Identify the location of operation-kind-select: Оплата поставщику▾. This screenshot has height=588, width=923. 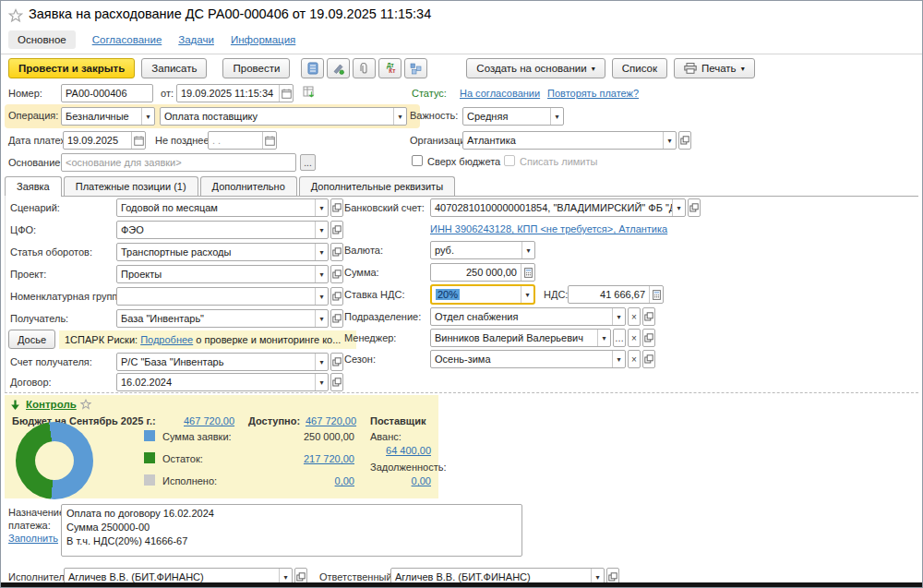
(283, 116).